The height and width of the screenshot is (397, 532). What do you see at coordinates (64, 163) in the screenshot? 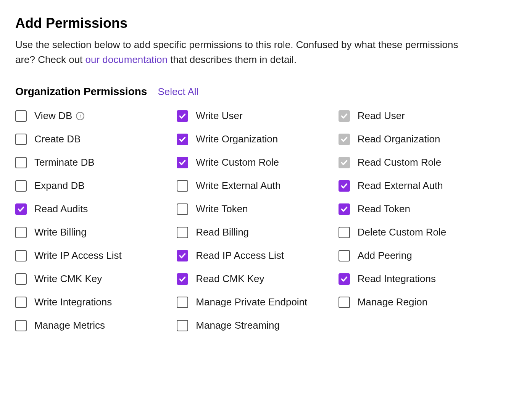
I see `permission-label: Terminate DB` at bounding box center [64, 163].